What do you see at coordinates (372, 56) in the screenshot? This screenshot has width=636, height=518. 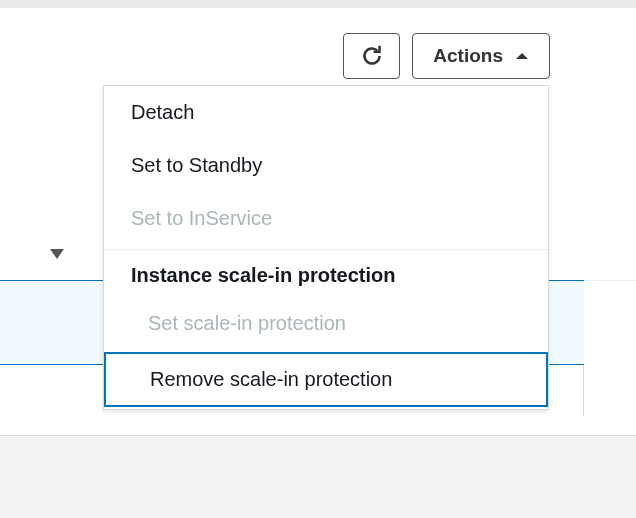 I see `refresh-button` at bounding box center [372, 56].